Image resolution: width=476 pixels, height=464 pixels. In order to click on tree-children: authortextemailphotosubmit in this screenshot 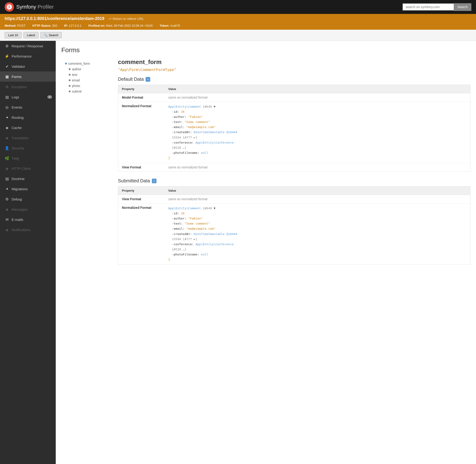, I will do `click(87, 80)`.